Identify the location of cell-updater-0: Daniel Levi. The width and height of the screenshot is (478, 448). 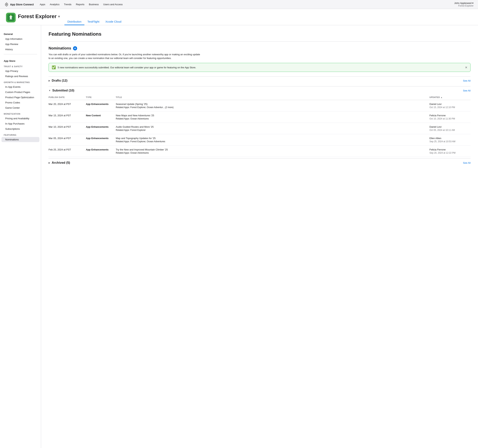
(450, 104).